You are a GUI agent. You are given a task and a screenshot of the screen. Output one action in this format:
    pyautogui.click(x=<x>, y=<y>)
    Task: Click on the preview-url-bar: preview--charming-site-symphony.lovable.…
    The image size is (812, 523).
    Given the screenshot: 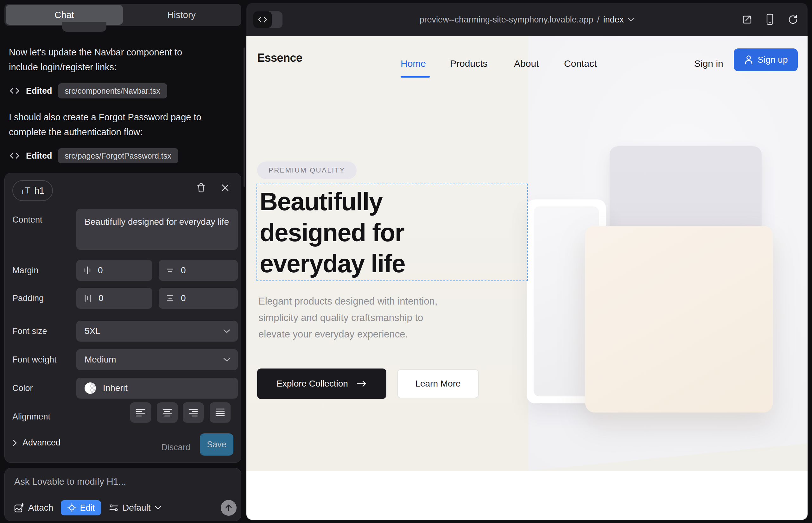 What is the action you would take?
    pyautogui.click(x=527, y=20)
    